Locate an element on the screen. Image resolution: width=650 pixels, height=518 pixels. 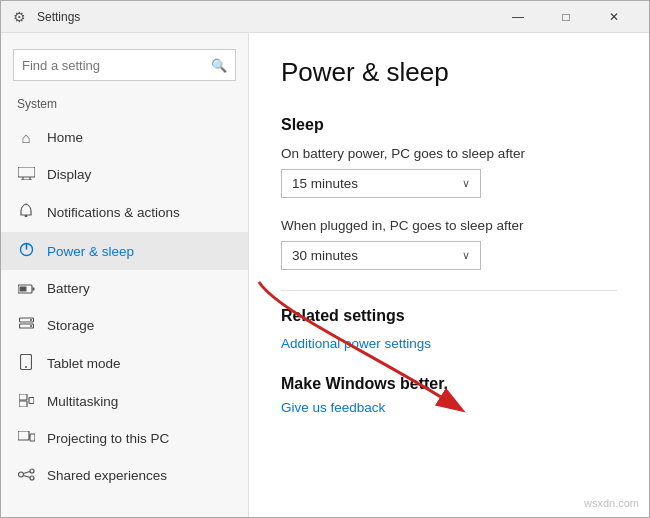
sidebar-item-tablet: Tablet mode is located at coordinates (124, 364).